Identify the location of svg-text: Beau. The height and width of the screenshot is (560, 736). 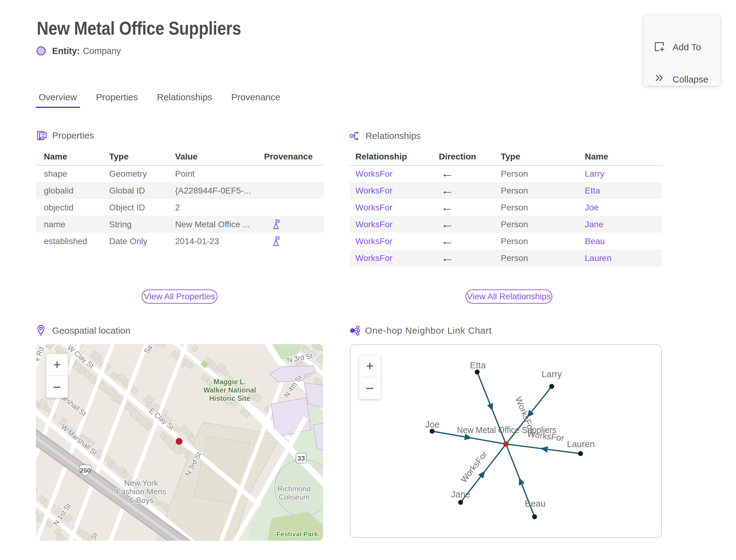
(535, 503).